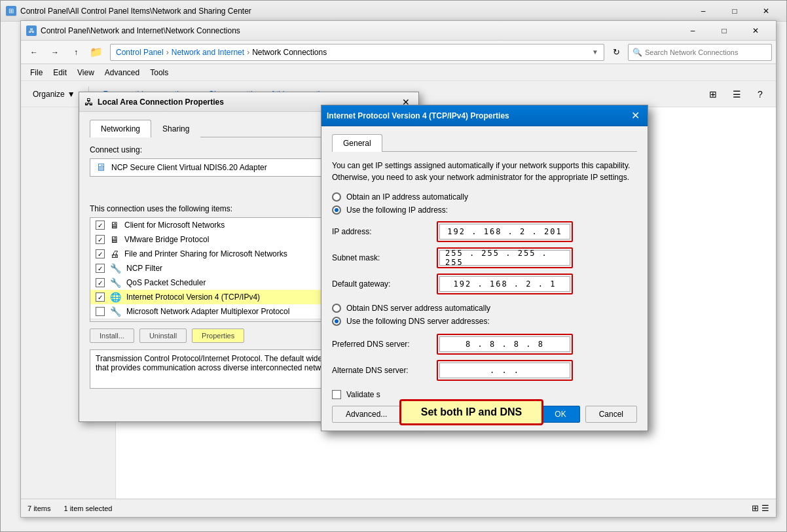  I want to click on radio-use-following: Use the following IP address:, so click(485, 210).